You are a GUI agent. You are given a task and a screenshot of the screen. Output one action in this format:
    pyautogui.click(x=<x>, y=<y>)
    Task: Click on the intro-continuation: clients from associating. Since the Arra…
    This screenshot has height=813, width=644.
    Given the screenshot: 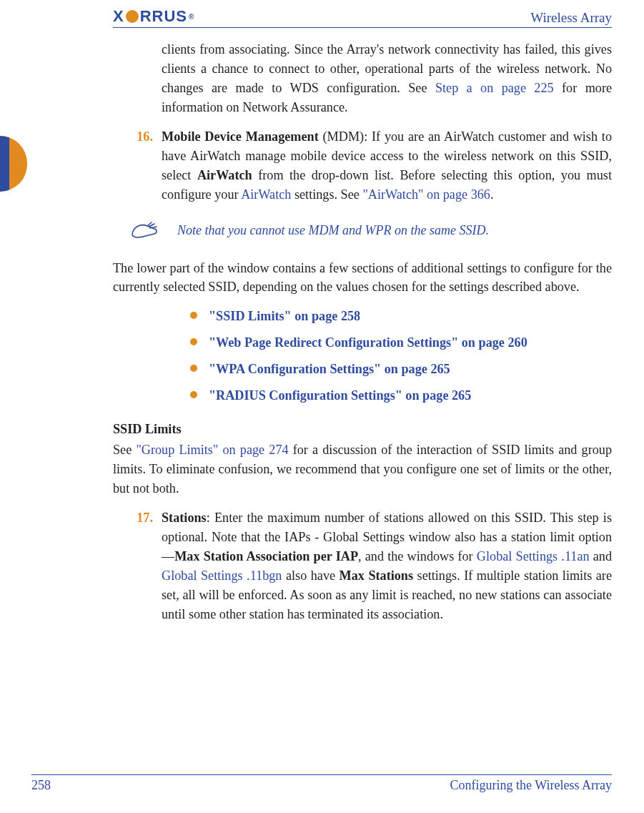 What is the action you would take?
    pyautogui.click(x=387, y=79)
    